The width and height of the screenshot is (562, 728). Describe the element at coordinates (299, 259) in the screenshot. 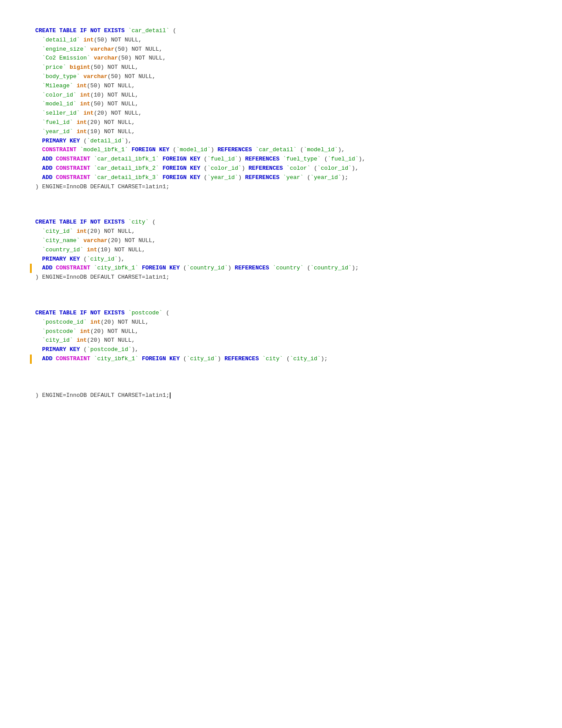

I see `line: PRIMARY KEY (`city_id`),` at that location.